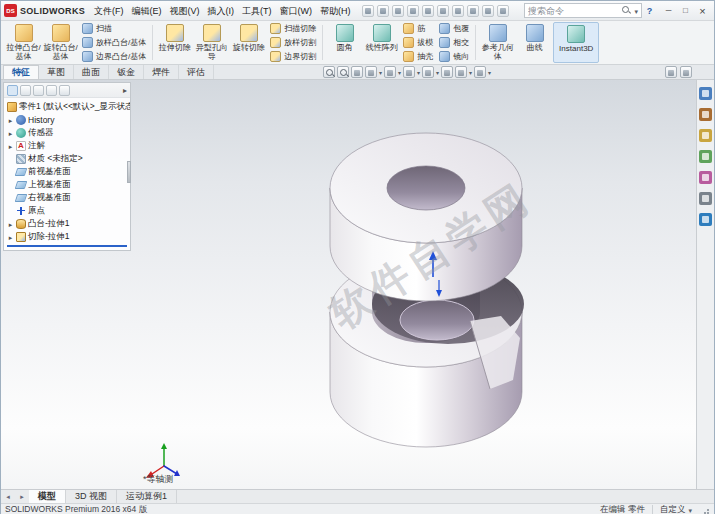 The image size is (715, 514). Describe the element at coordinates (490, 72) in the screenshot. I see `view-settings-chevron-icon` at that location.